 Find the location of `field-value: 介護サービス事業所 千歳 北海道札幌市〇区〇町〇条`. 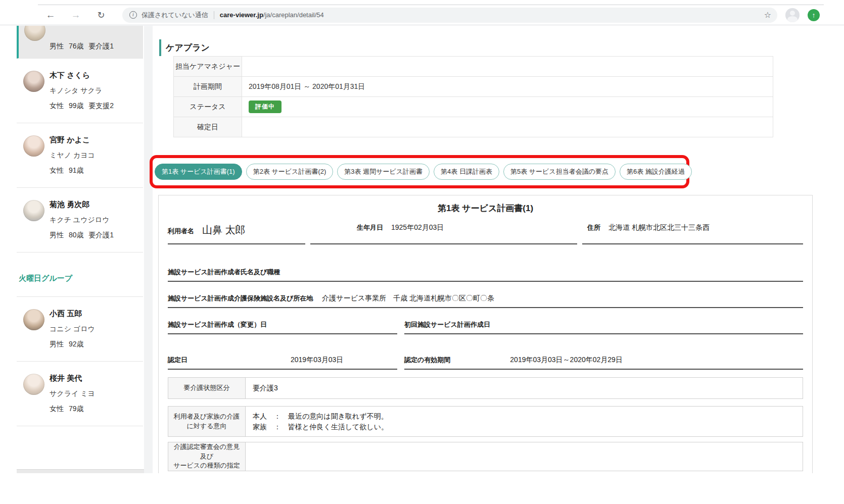

field-value: 介護サービス事業所 千歳 北海道札幌市〇区〇町〇条 is located at coordinates (408, 298).